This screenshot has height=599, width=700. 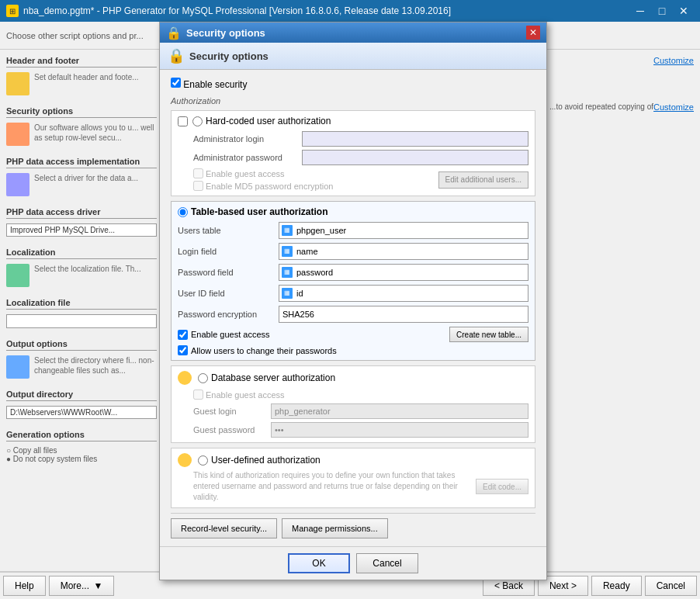 What do you see at coordinates (674, 61) in the screenshot?
I see `customize-link-1: Customize` at bounding box center [674, 61].